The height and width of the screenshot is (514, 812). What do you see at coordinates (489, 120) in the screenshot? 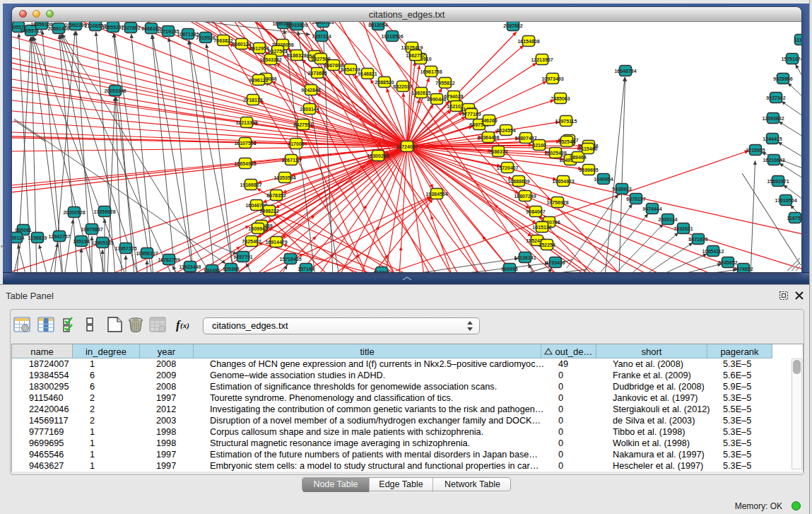
I see `svg-text: 746266` at bounding box center [489, 120].